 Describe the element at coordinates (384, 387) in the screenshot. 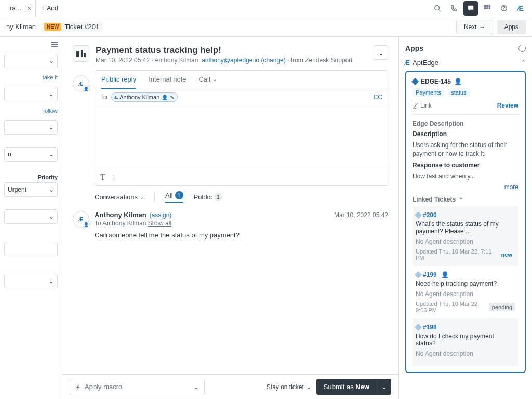

I see `submit-dropdown: ⌄` at that location.